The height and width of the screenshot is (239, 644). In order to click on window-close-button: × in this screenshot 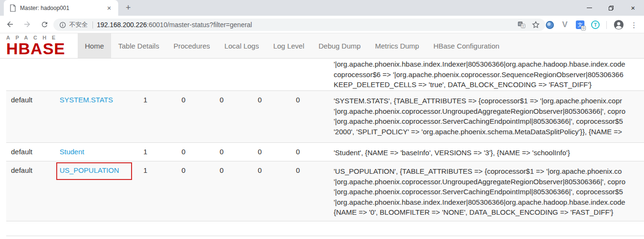, I will do `click(633, 8)`.